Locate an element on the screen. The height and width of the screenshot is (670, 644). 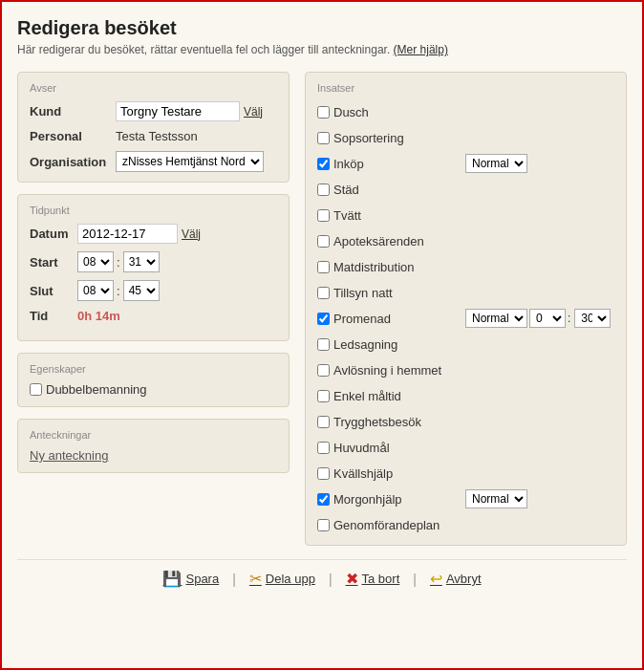
checkbox-matdistribution is located at coordinates (323, 268).